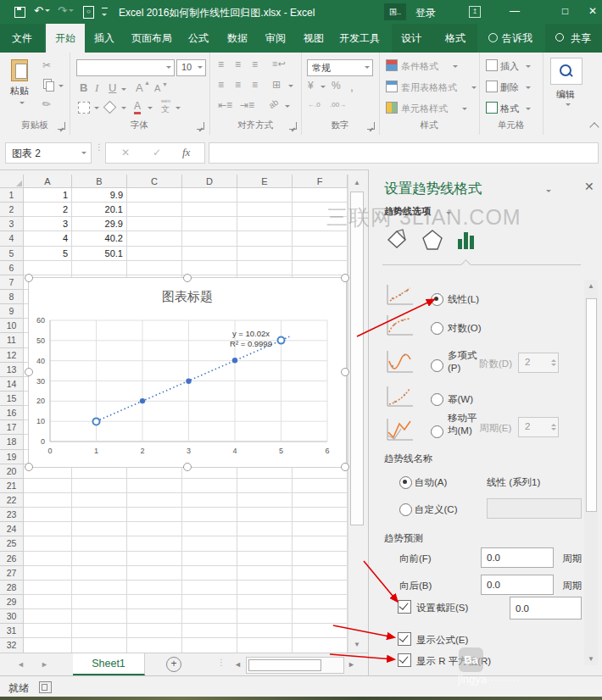 Image resolution: width=602 pixels, height=700 pixels. I want to click on cell-B2: 20.1, so click(100, 210).